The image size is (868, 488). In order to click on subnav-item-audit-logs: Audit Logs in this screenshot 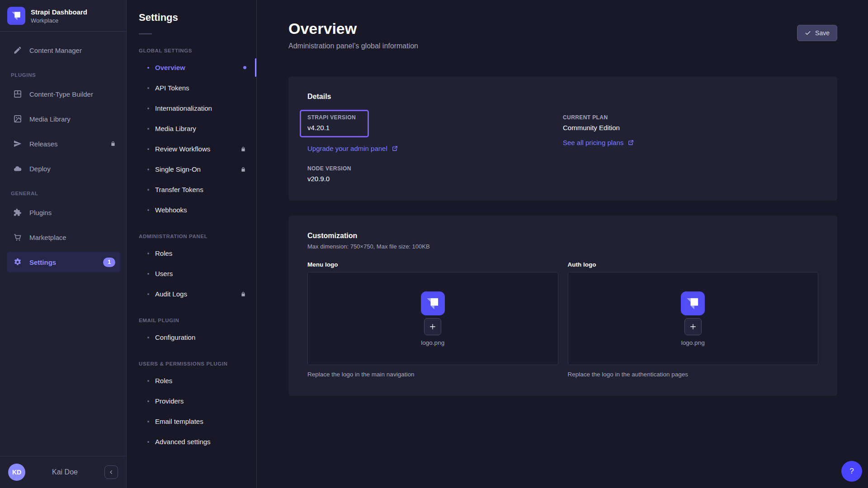, I will do `click(192, 294)`.